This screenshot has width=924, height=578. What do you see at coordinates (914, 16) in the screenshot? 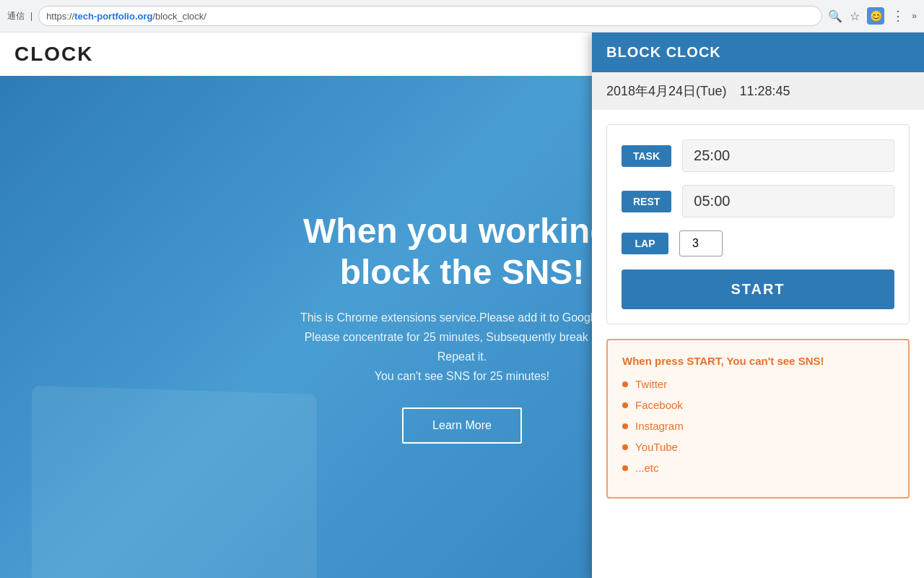
I see `expand-icon: »` at bounding box center [914, 16].